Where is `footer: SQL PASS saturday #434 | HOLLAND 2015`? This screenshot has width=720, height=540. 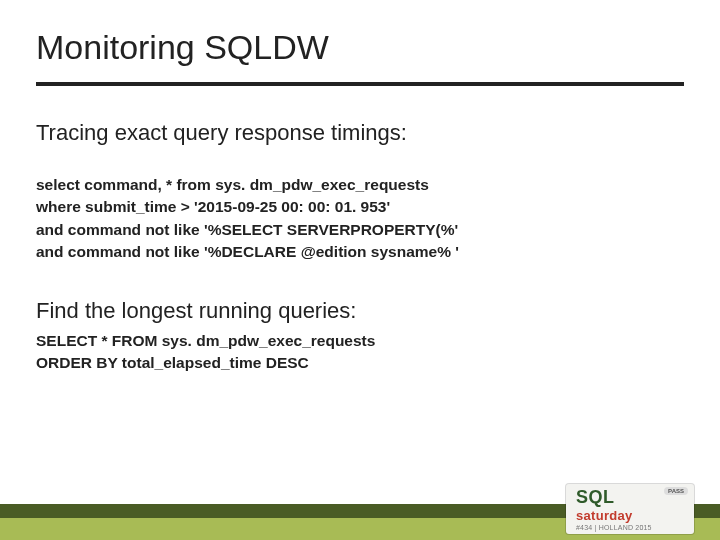 footer: SQL PASS saturday #434 | HOLLAND 2015 is located at coordinates (360, 511).